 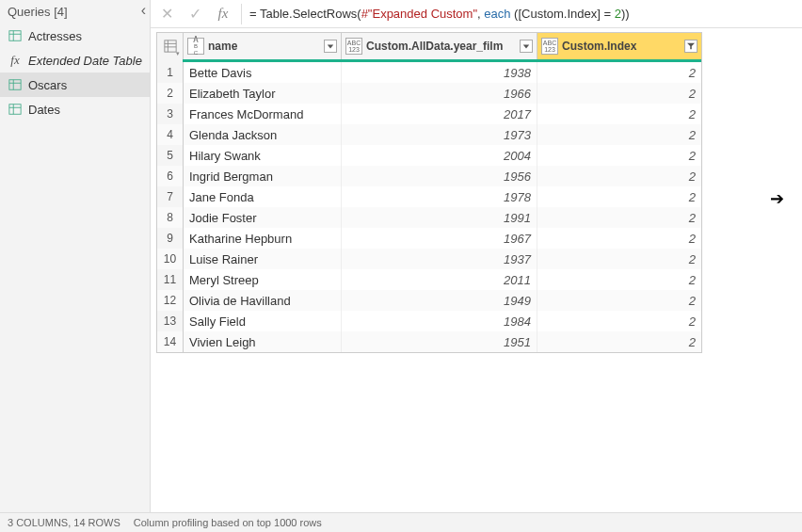 What do you see at coordinates (170, 114) in the screenshot?
I see `row-number: 3` at bounding box center [170, 114].